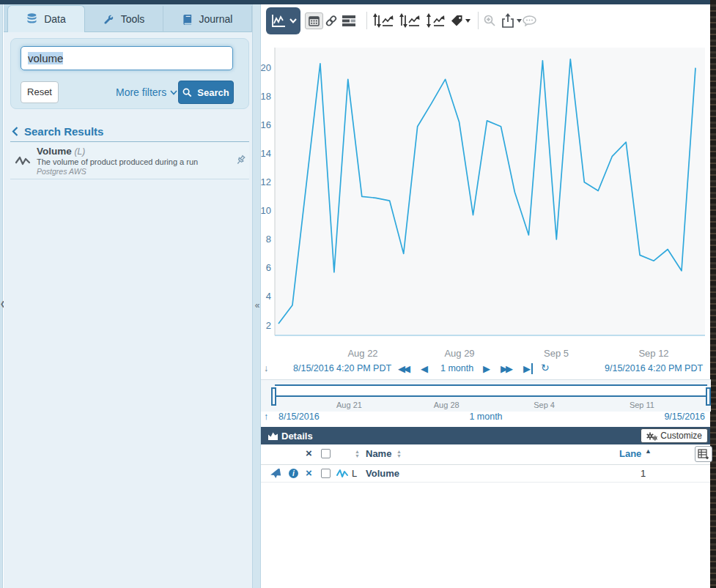 This screenshot has height=588, width=716. Describe the element at coordinates (266, 67) in the screenshot. I see `svg-text: 20` at that location.